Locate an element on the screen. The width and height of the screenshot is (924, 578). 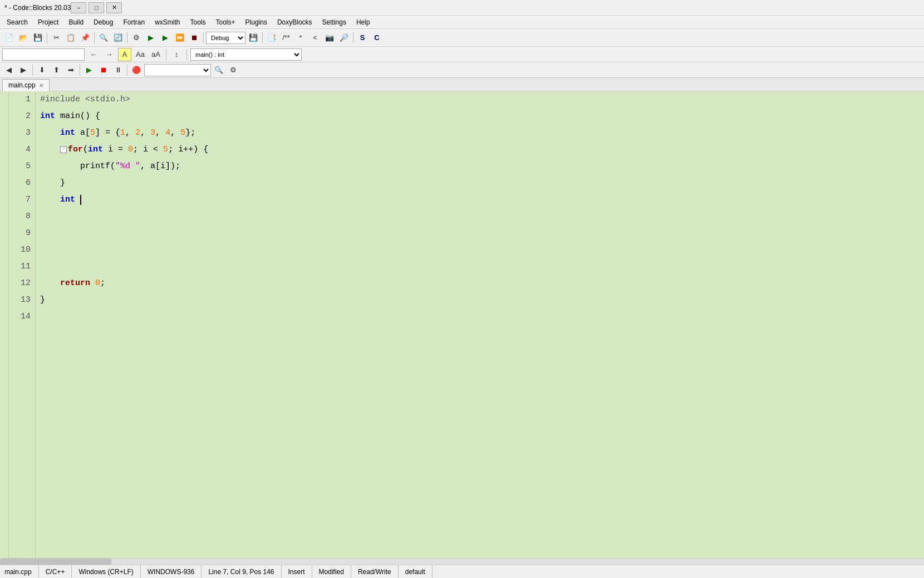
nav-select: ↕ is located at coordinates (176, 55).